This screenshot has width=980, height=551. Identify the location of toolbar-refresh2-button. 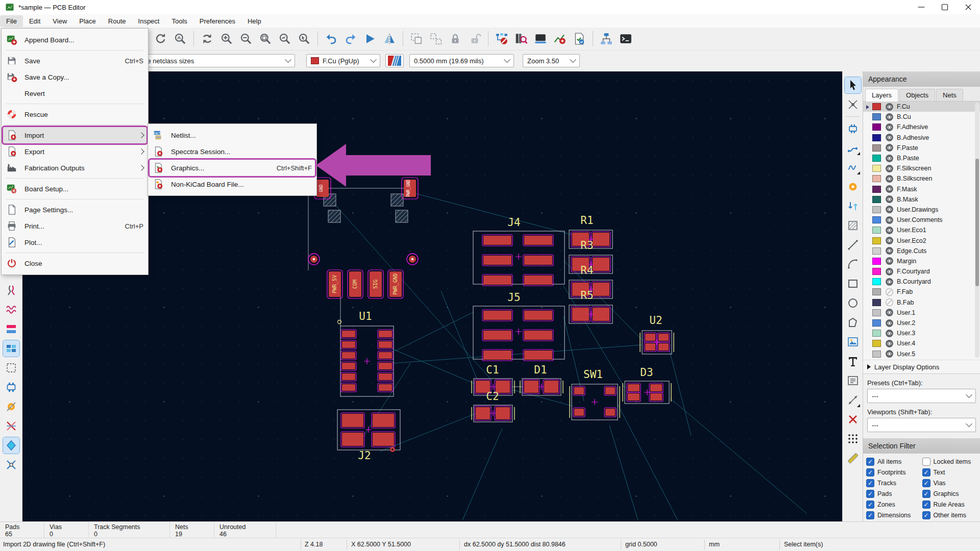
(207, 39).